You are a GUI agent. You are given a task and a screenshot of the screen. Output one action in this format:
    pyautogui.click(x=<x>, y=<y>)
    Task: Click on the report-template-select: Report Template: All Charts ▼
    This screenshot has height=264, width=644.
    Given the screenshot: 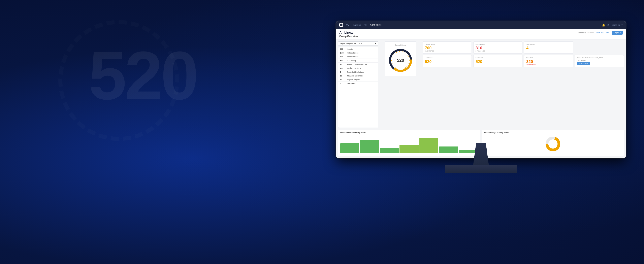 What is the action you would take?
    pyautogui.click(x=358, y=44)
    